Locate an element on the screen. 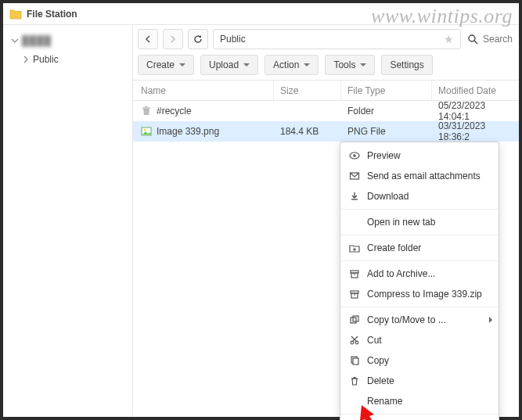  menu-item-label: Cut is located at coordinates (429, 340).